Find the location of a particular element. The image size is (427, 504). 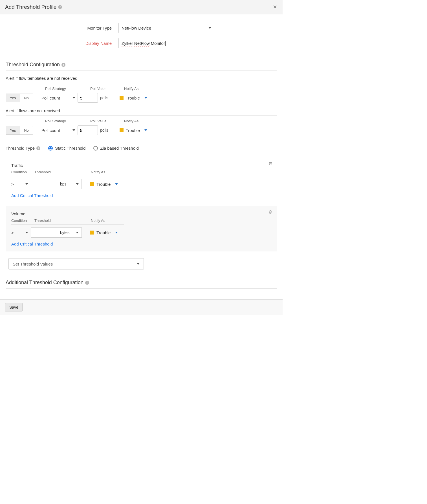

save-button: Save is located at coordinates (14, 307).